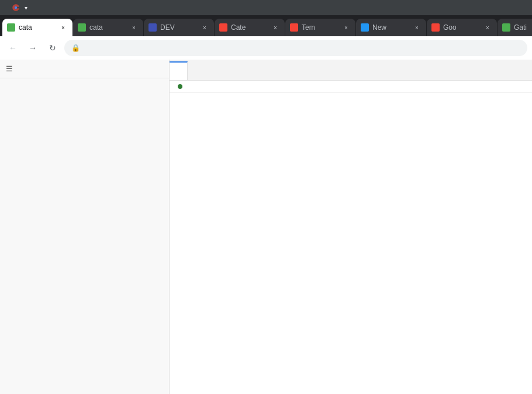  Describe the element at coordinates (250, 27) in the screenshot. I see `browser-tab-cate-3: Cate×` at that location.